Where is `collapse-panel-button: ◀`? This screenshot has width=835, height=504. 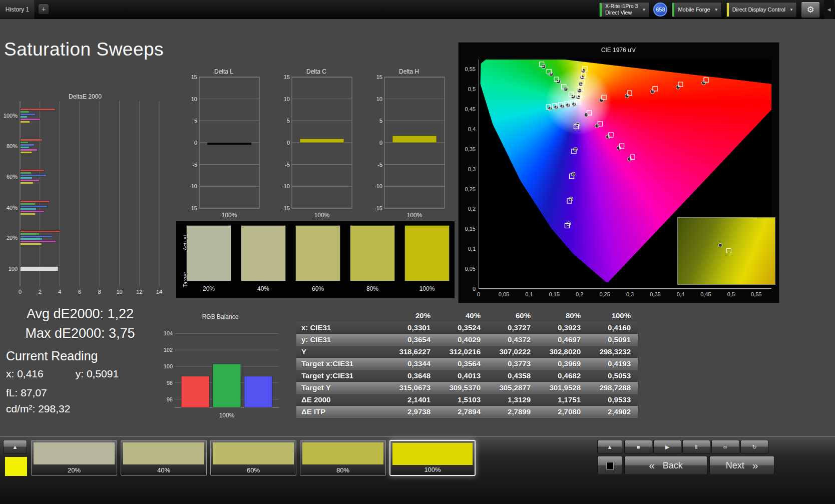 collapse-panel-button: ◀ is located at coordinates (829, 10).